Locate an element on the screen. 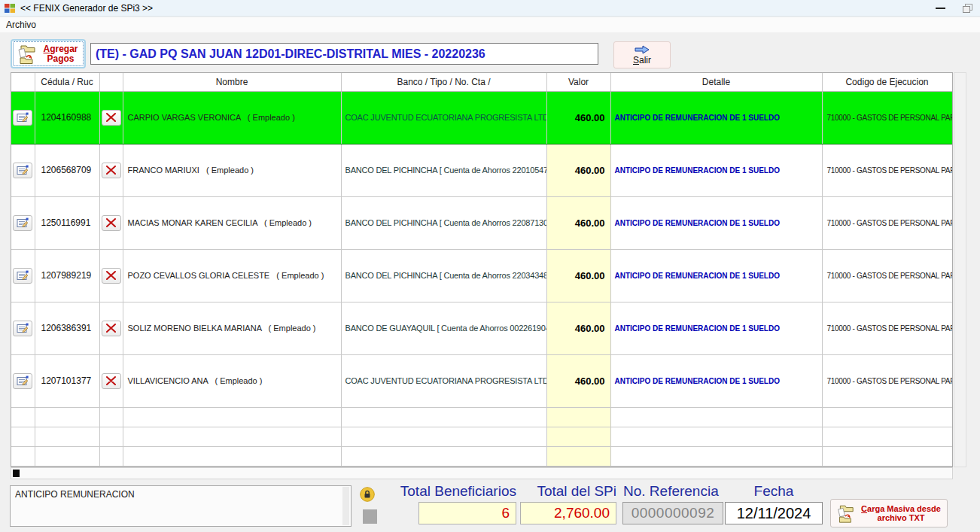 This screenshot has width=980, height=532. memo-scrollbar is located at coordinates (346, 506).